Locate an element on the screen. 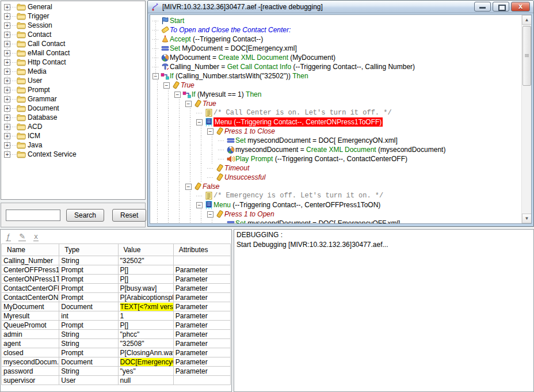  variable-name-cell: Myresult is located at coordinates (30, 316).